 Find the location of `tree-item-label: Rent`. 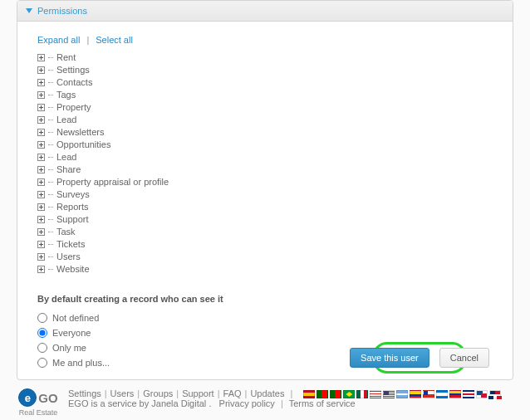

tree-item-label: Rent is located at coordinates (66, 58).